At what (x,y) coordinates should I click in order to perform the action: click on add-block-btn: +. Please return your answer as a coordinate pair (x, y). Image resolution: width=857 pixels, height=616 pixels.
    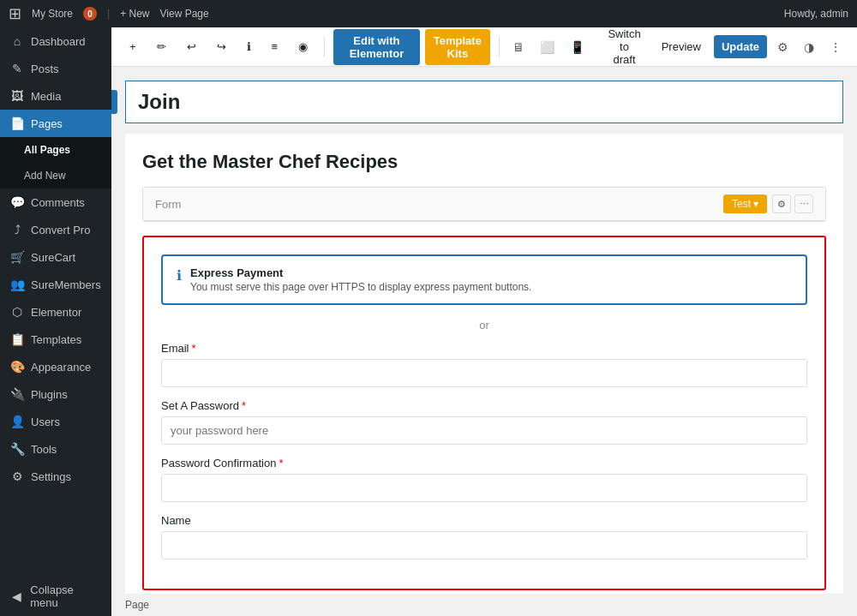
    Looking at the image, I should click on (133, 46).